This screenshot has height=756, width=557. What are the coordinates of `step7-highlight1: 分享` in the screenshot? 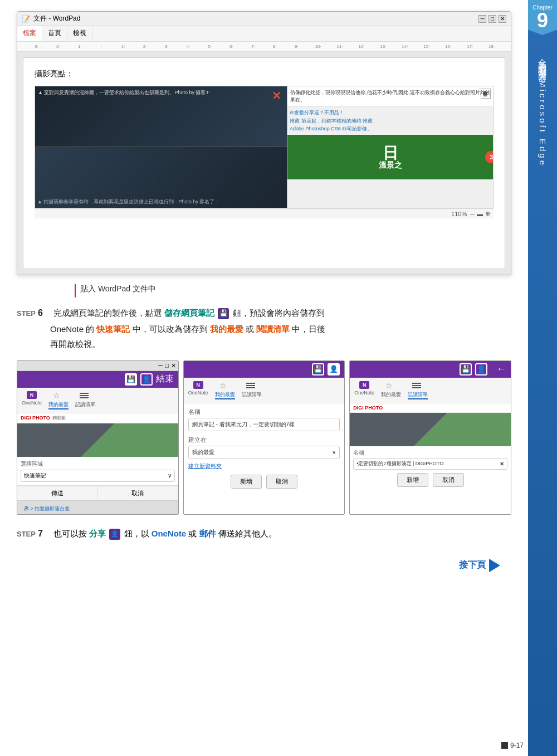 It's located at (97, 534).